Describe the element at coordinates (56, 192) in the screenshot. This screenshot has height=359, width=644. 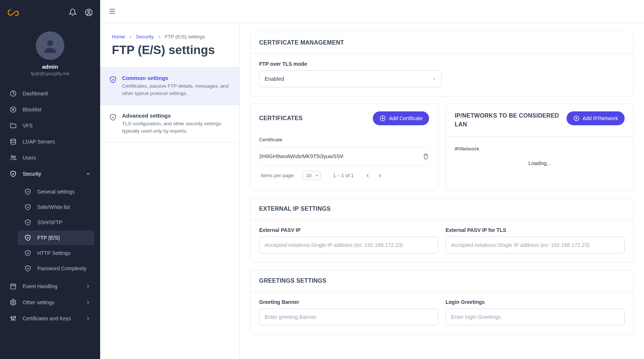
I see `nav-label: General settings` at that location.